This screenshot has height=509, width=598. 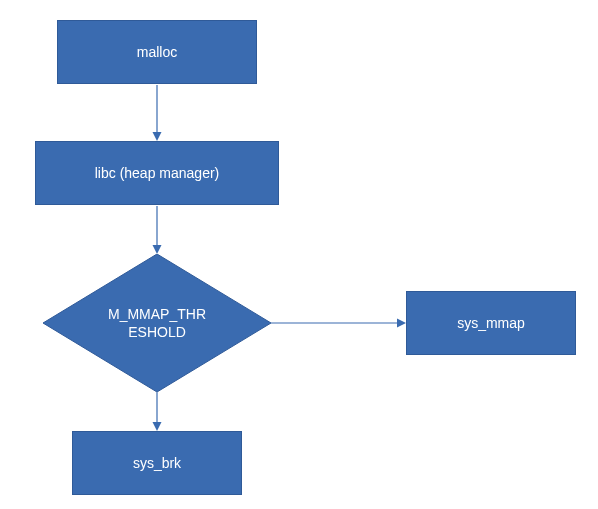 I want to click on node-sys-brk: sys_brk, so click(x=157, y=463).